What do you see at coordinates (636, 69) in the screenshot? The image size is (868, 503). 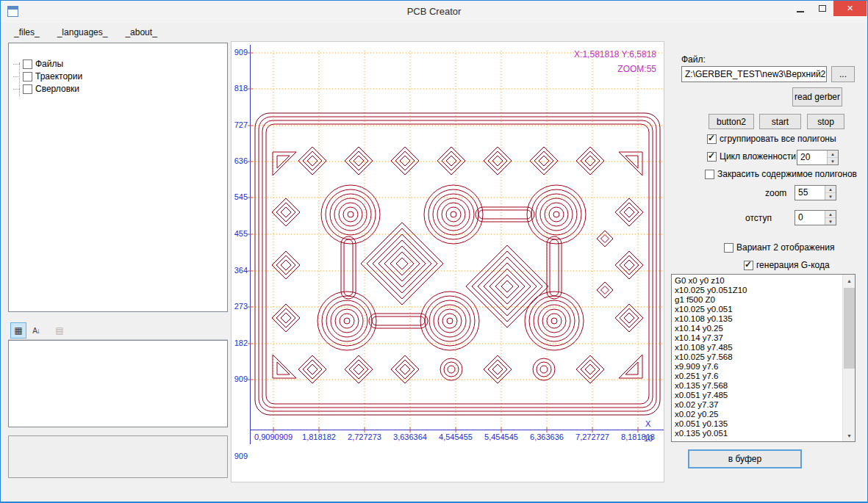 I see `zoom-readout: ZOOM:55` at bounding box center [636, 69].